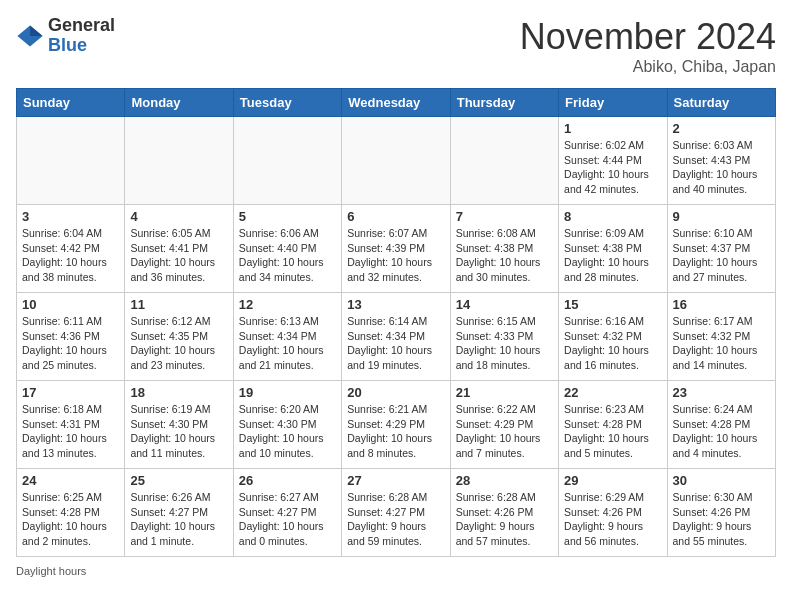  What do you see at coordinates (287, 103) in the screenshot?
I see `col-header-tuesday: Tuesday` at bounding box center [287, 103].